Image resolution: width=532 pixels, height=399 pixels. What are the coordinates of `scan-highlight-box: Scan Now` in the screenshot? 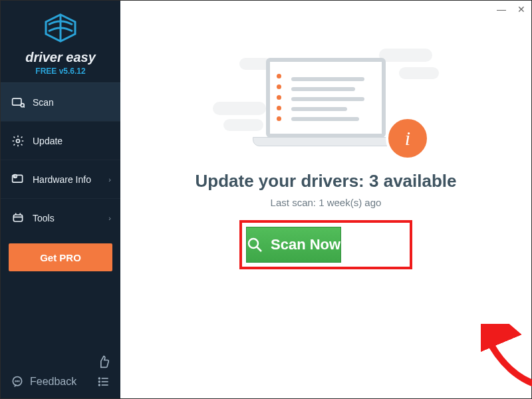 It's located at (326, 245).